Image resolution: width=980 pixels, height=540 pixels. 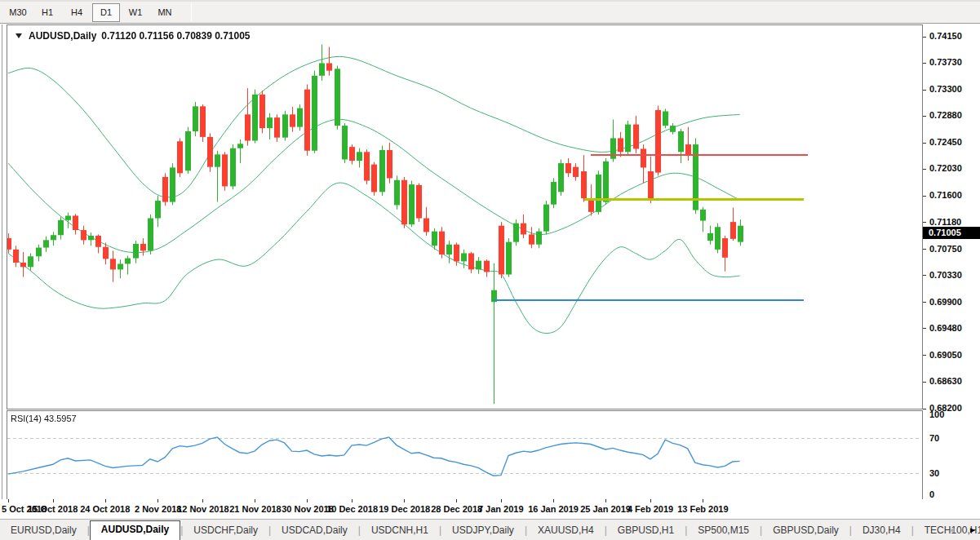 I want to click on price-axis-label: 0.70750, so click(x=946, y=249).